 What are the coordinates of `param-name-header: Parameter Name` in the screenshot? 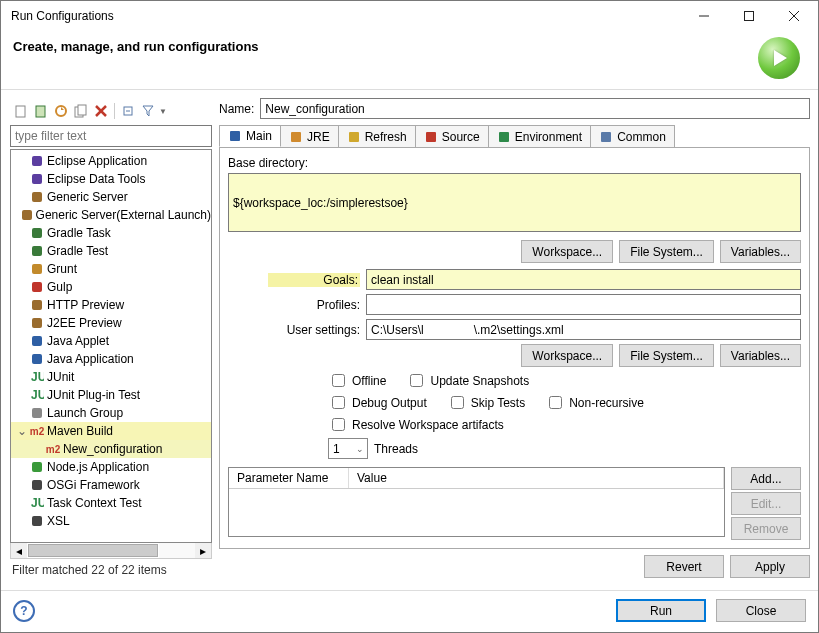 It's located at (289, 478).